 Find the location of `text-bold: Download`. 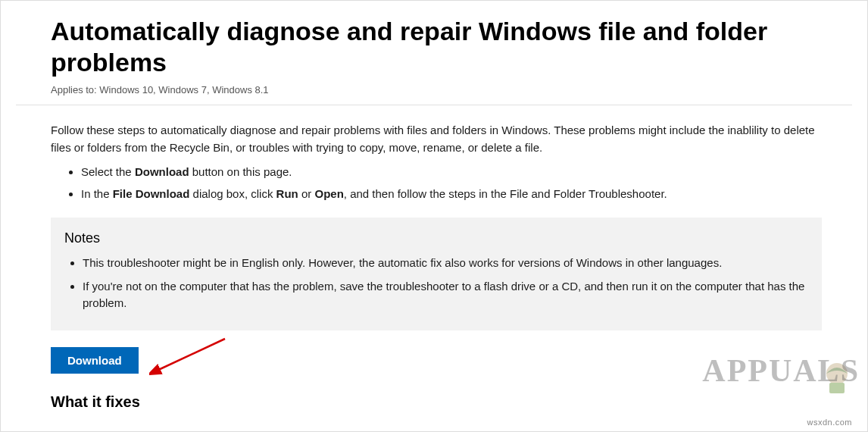

text-bold: Download is located at coordinates (162, 171).